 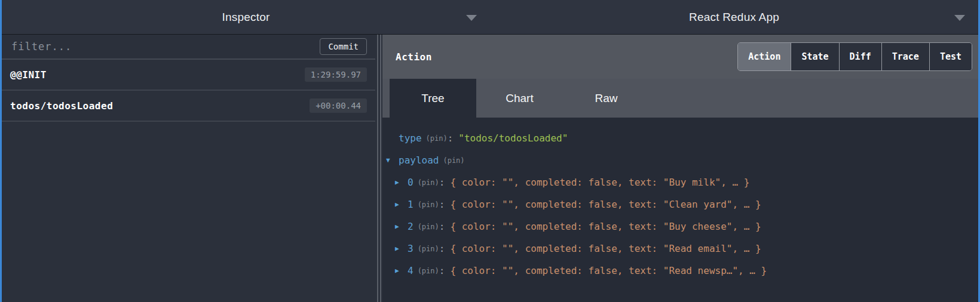 What do you see at coordinates (734, 17) in the screenshot?
I see `instance-selector: React Redux App` at bounding box center [734, 17].